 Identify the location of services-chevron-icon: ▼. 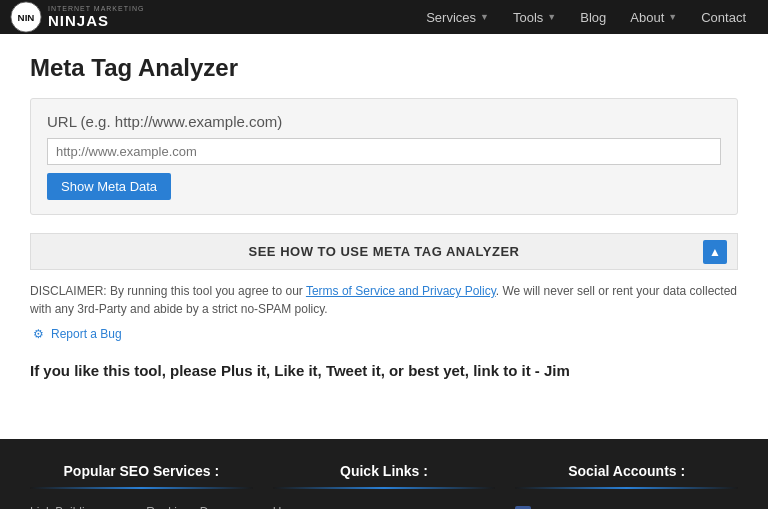
(484, 17).